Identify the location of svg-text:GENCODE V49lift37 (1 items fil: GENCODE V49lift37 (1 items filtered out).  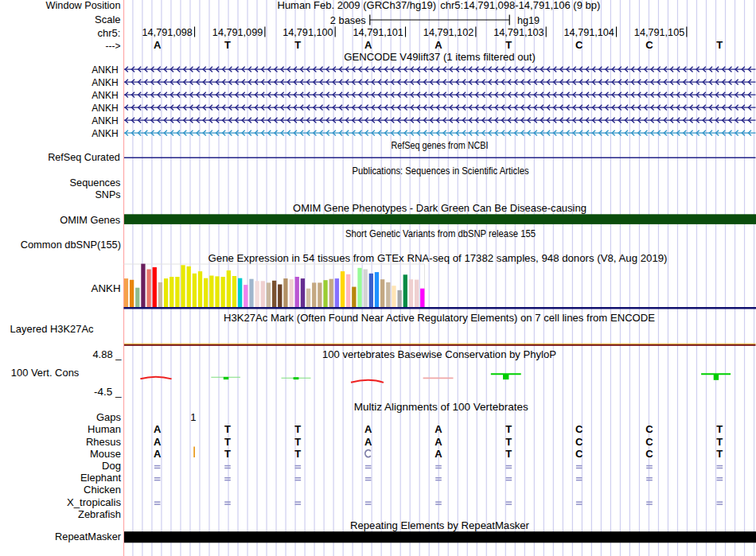
(439, 57).